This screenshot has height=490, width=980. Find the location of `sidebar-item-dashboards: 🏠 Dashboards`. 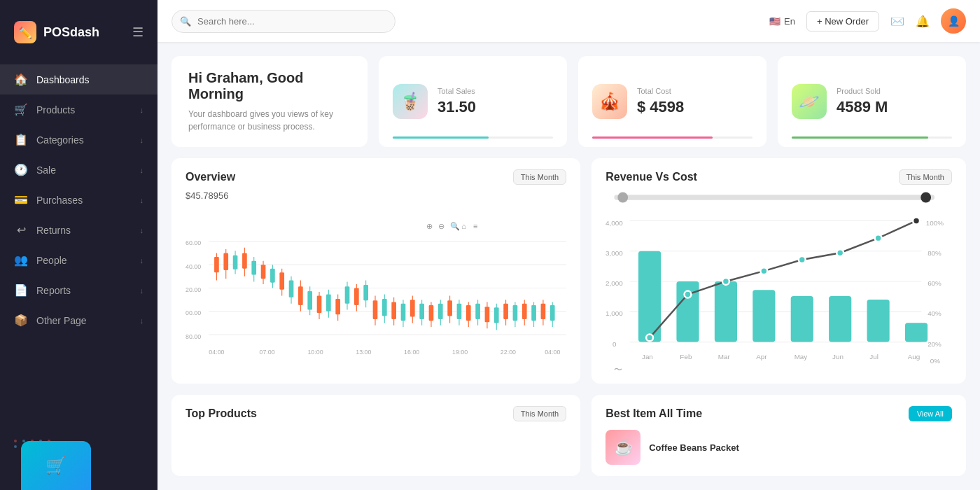

sidebar-item-dashboards: 🏠 Dashboards is located at coordinates (78, 80).